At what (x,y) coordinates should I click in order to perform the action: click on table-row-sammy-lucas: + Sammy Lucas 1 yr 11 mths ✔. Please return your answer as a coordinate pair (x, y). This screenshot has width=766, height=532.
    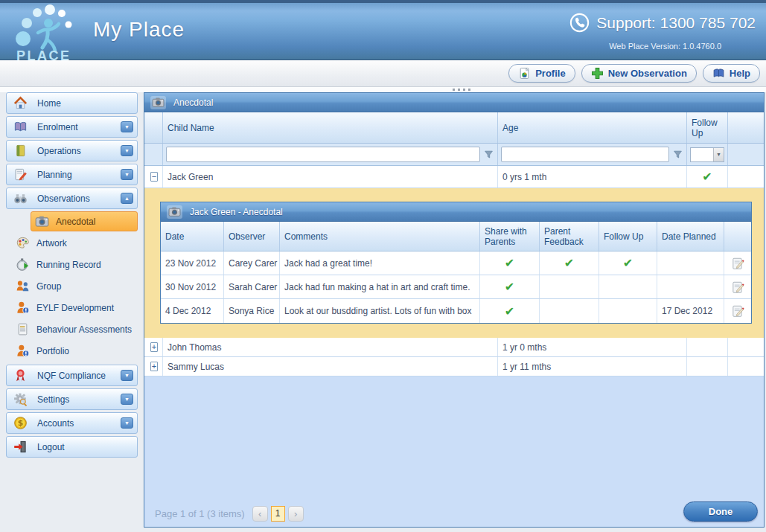
    Looking at the image, I should click on (454, 367).